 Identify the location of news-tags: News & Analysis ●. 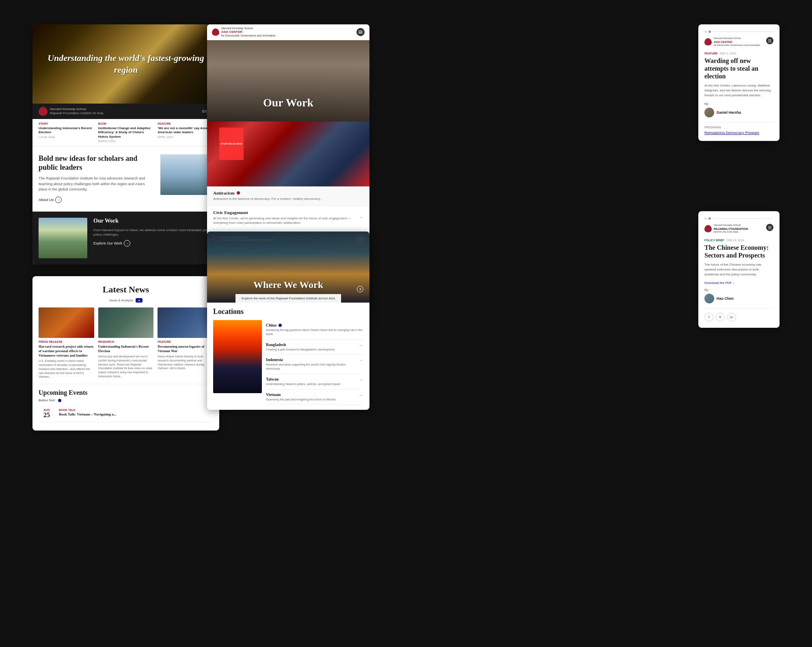
(126, 301).